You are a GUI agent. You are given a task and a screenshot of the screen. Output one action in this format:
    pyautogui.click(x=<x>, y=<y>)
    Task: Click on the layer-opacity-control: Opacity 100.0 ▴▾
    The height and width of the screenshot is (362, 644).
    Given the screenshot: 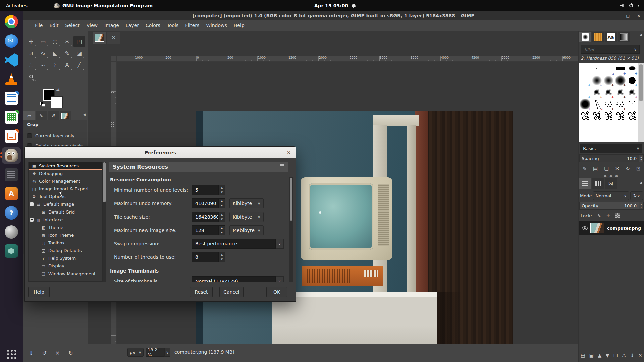 What is the action you would take?
    pyautogui.click(x=611, y=206)
    